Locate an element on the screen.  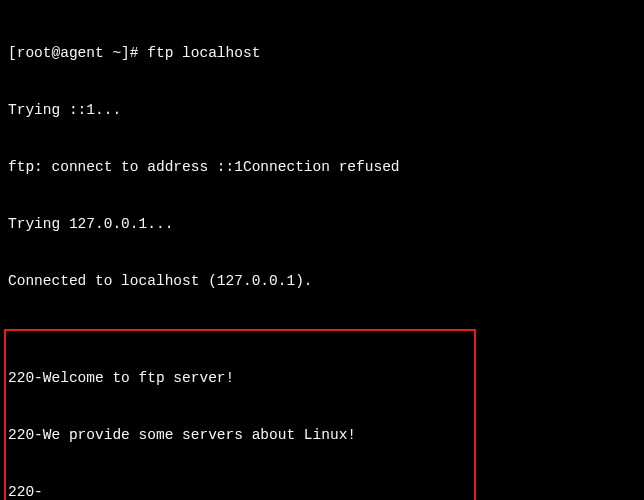
output-line: Trying ::1... is located at coordinates (322, 110).